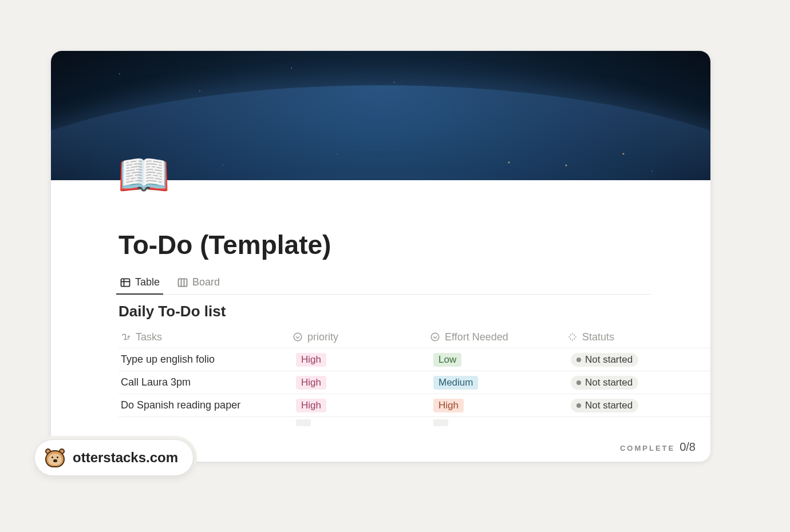  I want to click on view-tabs: Table Board, so click(385, 284).